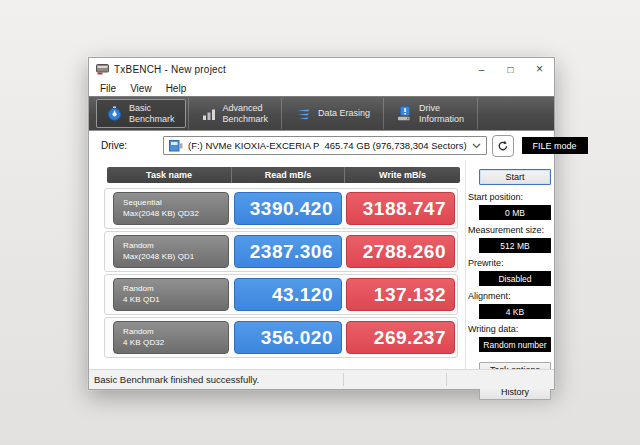 The image size is (640, 445). Describe the element at coordinates (400, 252) in the screenshot. I see `write-value: 2788.260` at that location.